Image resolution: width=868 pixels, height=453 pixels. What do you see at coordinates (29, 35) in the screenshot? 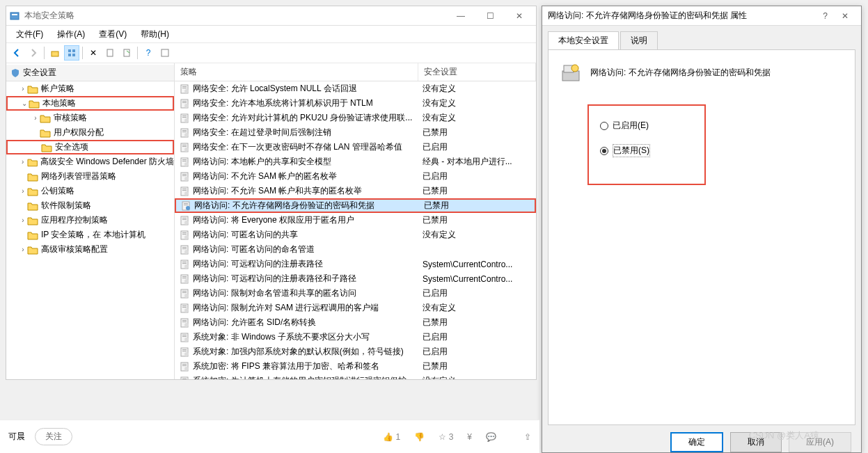
I see `menu-file: 文件(F)` at bounding box center [29, 35].